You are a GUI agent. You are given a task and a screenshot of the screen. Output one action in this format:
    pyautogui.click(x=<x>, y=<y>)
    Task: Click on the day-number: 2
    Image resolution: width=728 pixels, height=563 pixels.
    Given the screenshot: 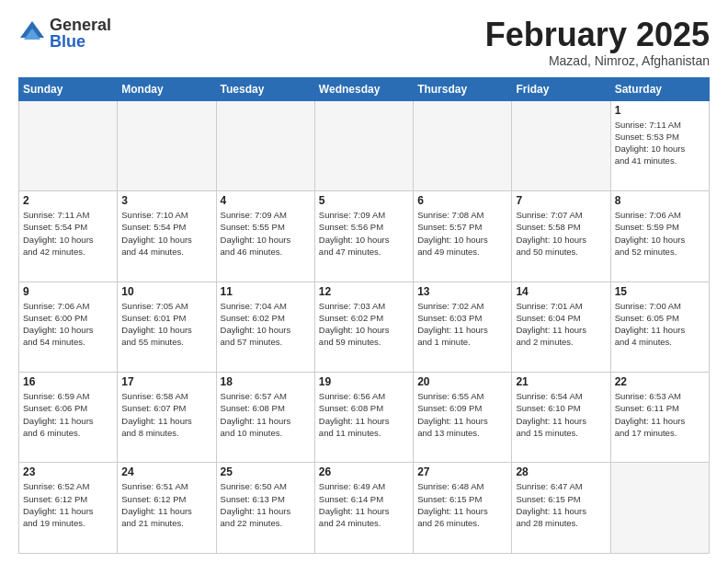 What is the action you would take?
    pyautogui.click(x=68, y=201)
    